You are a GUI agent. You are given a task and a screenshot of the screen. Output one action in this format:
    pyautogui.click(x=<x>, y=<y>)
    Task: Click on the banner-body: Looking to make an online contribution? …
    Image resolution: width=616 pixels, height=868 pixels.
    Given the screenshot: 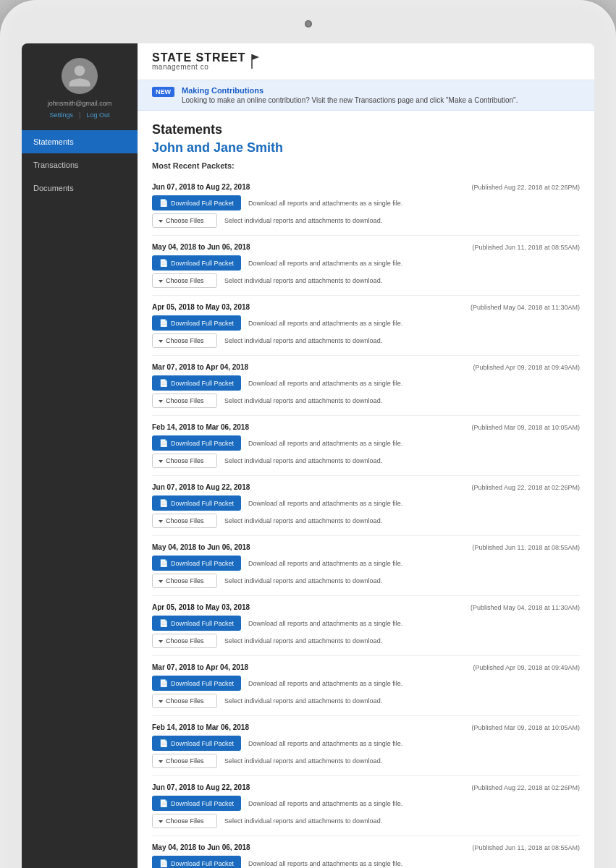 What is the action you would take?
    pyautogui.click(x=350, y=100)
    